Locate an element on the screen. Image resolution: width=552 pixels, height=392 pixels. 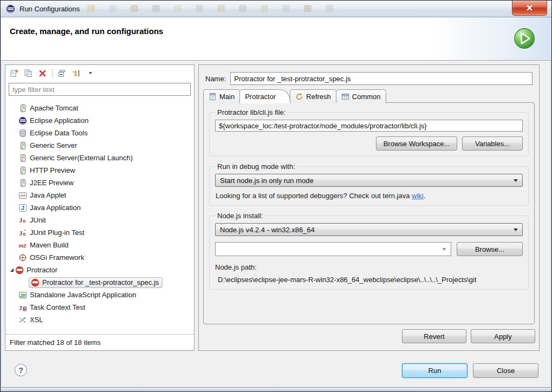
wiki-link: wiki is located at coordinates (418, 196).